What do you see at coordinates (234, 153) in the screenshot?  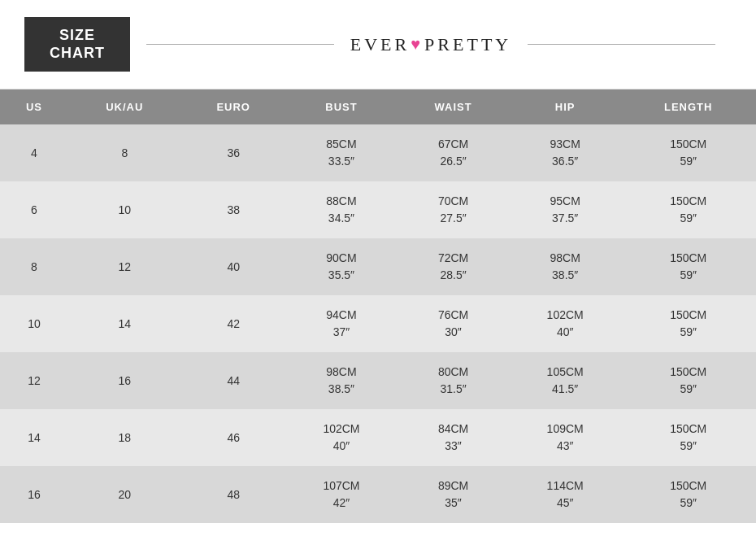 I see `cell-euro: 36` at bounding box center [234, 153].